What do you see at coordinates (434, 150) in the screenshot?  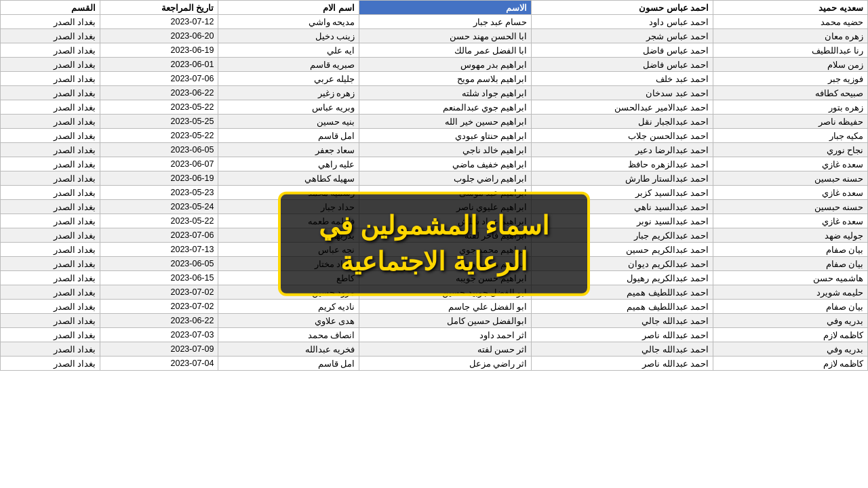 I see `table-row: نجاح نورياحمد عبدالرضا دعيرابراهيم خالد …` at bounding box center [434, 150].